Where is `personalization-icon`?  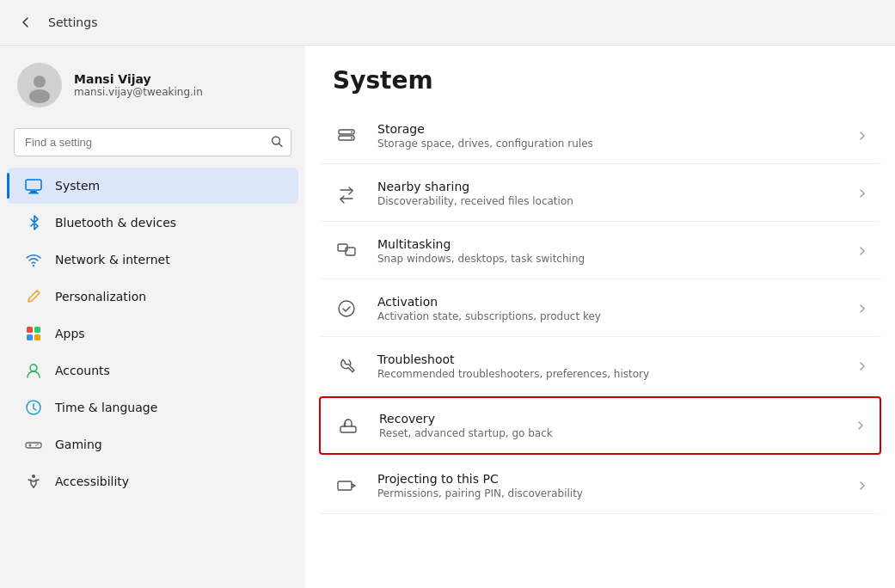 personalization-icon is located at coordinates (34, 297).